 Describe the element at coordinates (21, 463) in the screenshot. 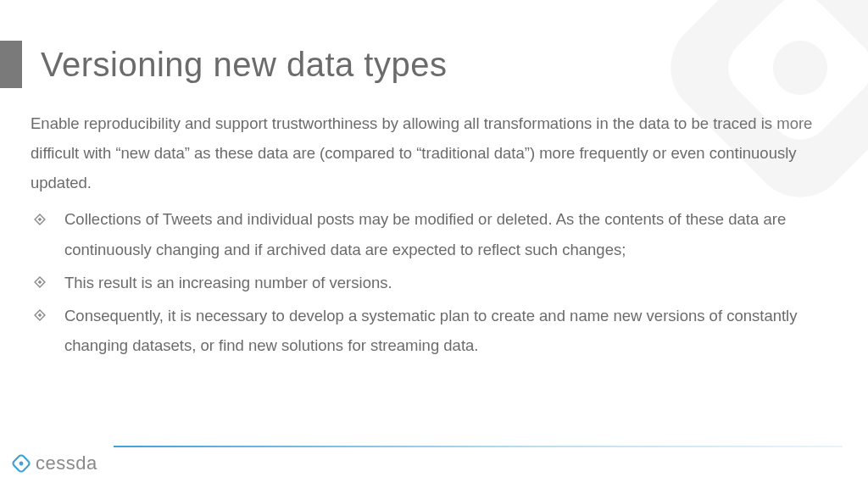

I see `brand-mark-icon` at that location.